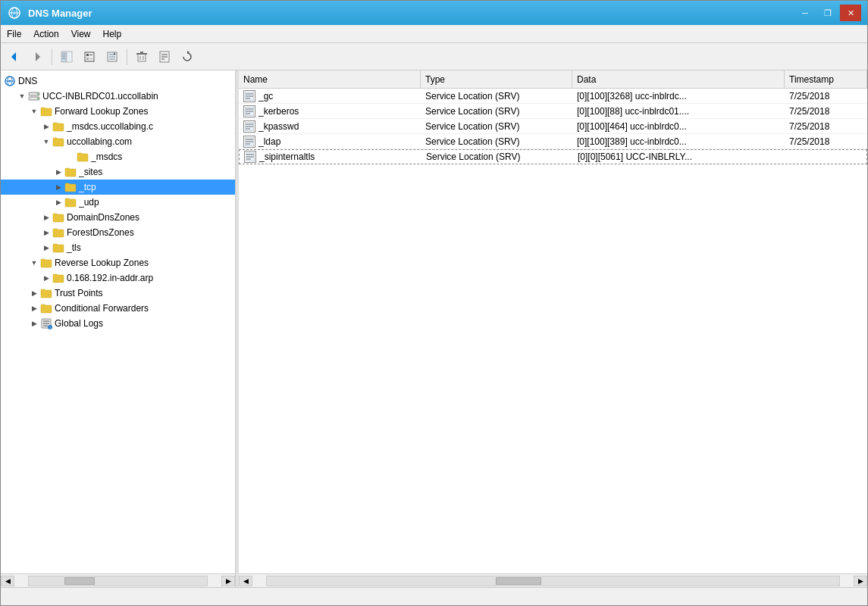 This screenshot has height=606, width=868. What do you see at coordinates (553, 127) in the screenshot?
I see `list-row-kpasswd: _kpasswd Service Location (SRV) [0][100]…` at bounding box center [553, 127].